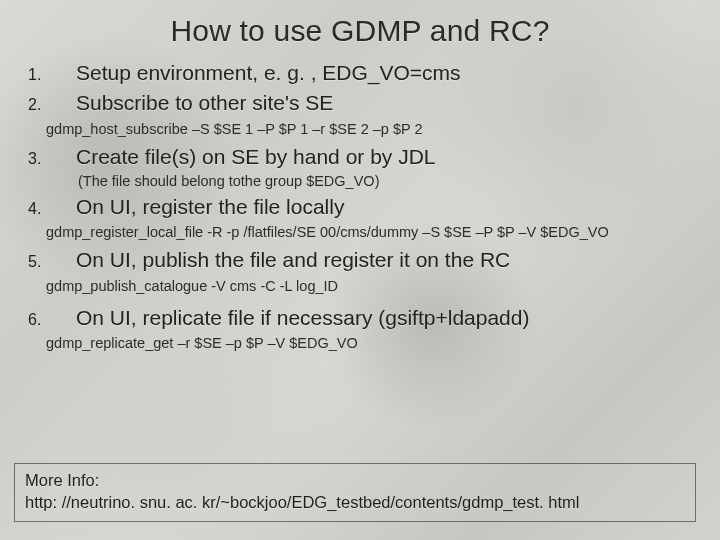 The width and height of the screenshot is (720, 540). What do you see at coordinates (385, 181) in the screenshot?
I see `item-note: (The file should belong tothe group $EDG…` at bounding box center [385, 181].